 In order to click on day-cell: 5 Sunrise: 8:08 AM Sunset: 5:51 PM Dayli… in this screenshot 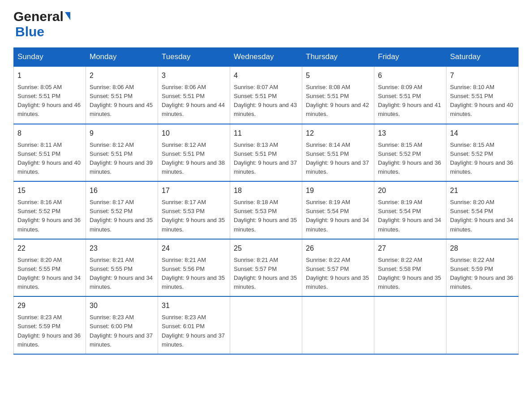, I will do `click(339, 95)`.